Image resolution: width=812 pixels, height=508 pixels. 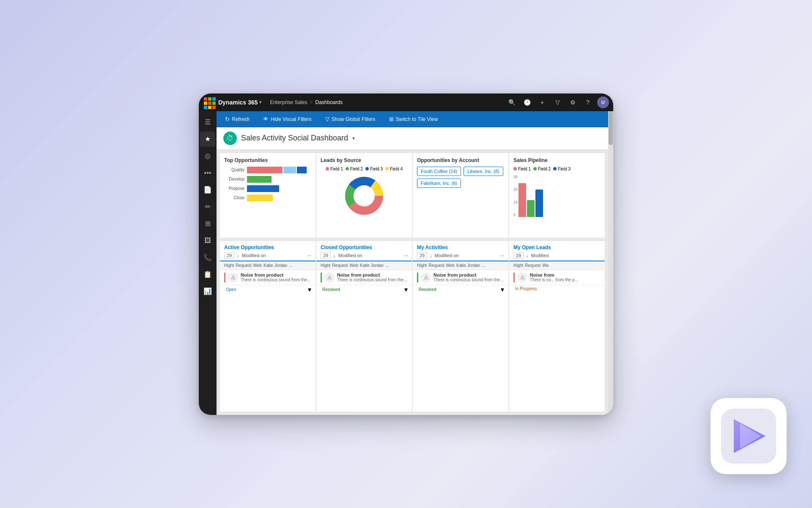 What do you see at coordinates (518, 266) in the screenshot?
I see `col-hight-4: Hight` at bounding box center [518, 266].